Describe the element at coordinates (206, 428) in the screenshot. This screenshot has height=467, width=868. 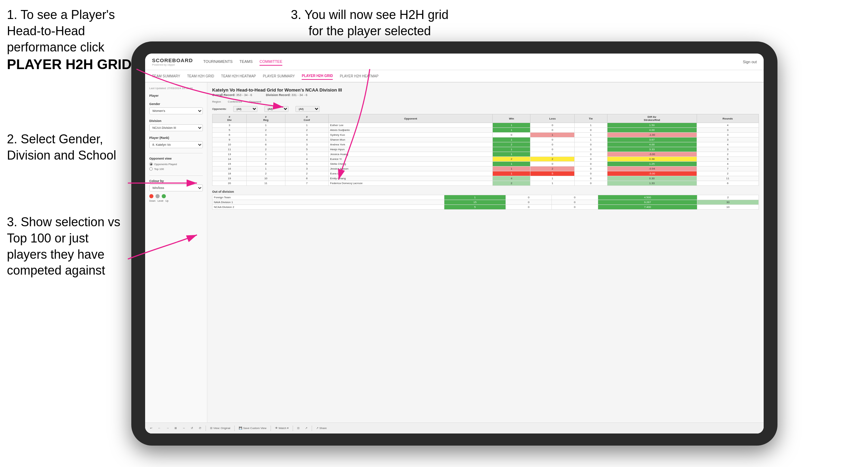
I see `toolbar-sep1` at that location.